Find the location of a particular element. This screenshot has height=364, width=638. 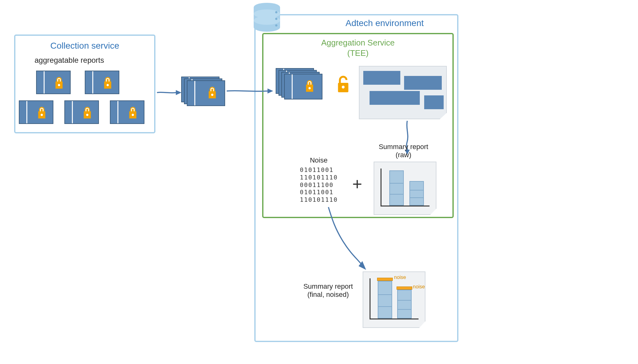

summary-raw-label: Summary report (raw) is located at coordinates (403, 151).